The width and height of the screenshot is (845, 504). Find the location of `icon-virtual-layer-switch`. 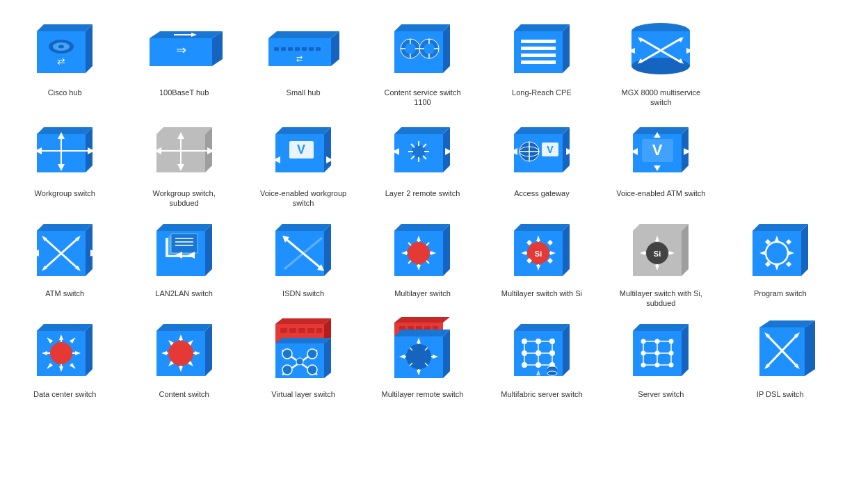

icon-virtual-layer-switch is located at coordinates (303, 350).